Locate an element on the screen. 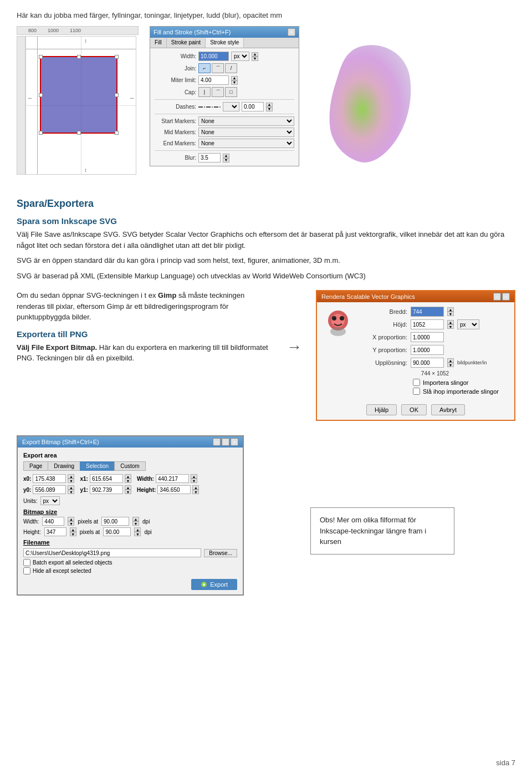 The width and height of the screenshot is (532, 778). bw-dpi-spin-down: ▼ is located at coordinates (136, 523).